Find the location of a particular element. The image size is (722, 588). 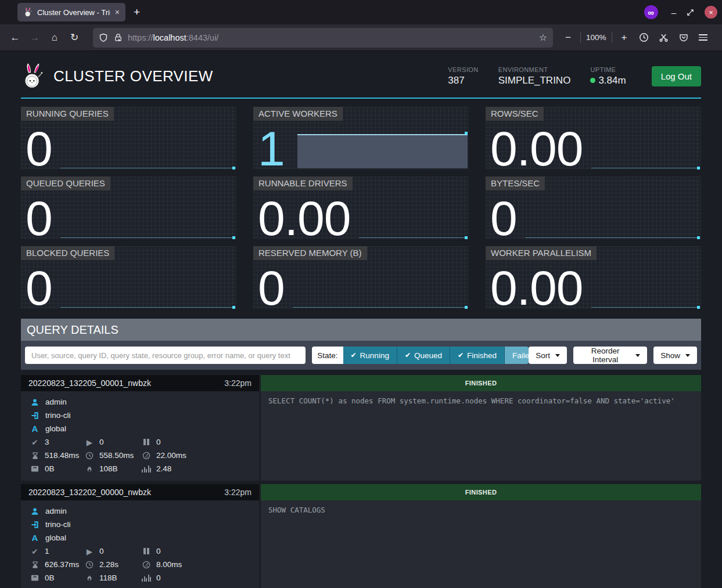

reorder-interval-dropdown: Reorder Interval is located at coordinates (610, 355).